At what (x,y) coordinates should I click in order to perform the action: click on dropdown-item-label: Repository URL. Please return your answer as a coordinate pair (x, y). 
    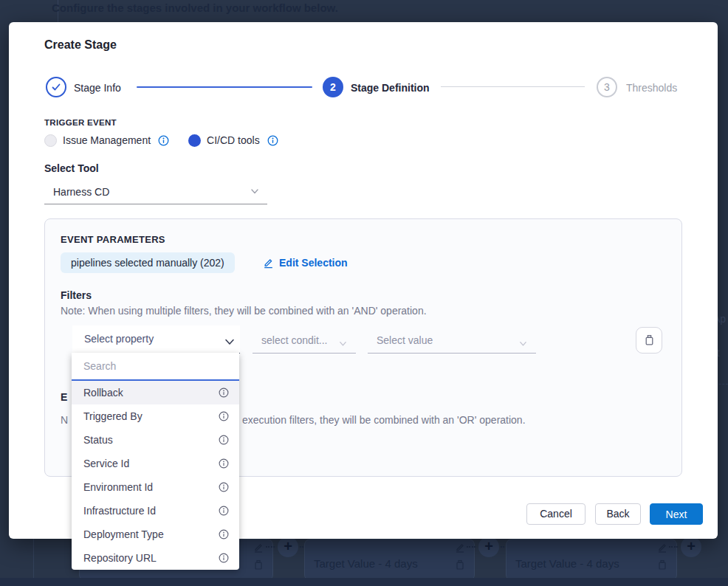
    Looking at the image, I should click on (120, 558).